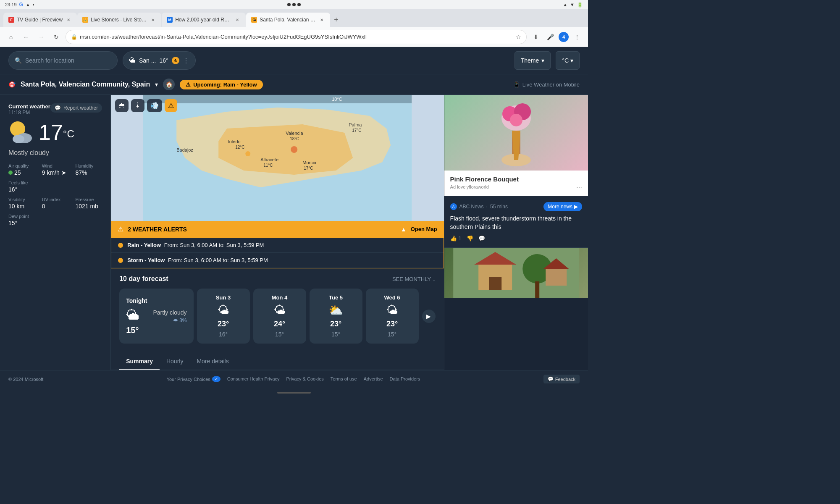  I want to click on tab-roman: M How 2,000-year-old Roma... ✕, so click(204, 20).